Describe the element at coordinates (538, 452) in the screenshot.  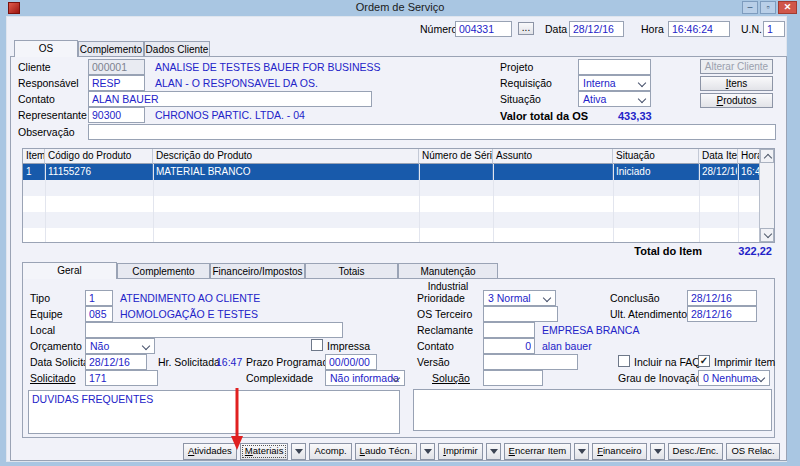
I see `encerrar-item-button: Encerrar Item` at that location.